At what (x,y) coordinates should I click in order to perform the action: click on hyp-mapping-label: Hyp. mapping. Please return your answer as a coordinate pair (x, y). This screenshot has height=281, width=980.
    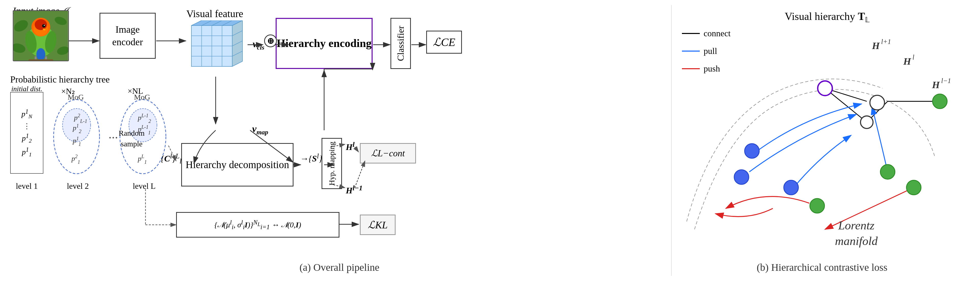
    Looking at the image, I should click on (332, 164).